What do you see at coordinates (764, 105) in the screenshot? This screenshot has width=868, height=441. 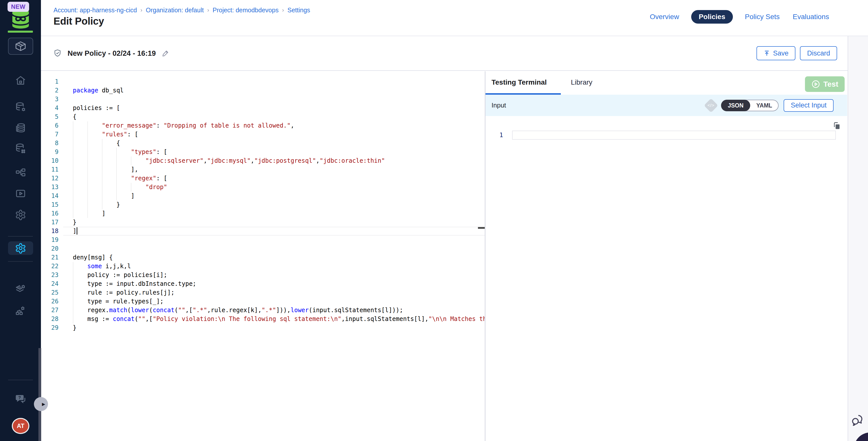 I see `format-option-yaml: YAML` at bounding box center [764, 105].